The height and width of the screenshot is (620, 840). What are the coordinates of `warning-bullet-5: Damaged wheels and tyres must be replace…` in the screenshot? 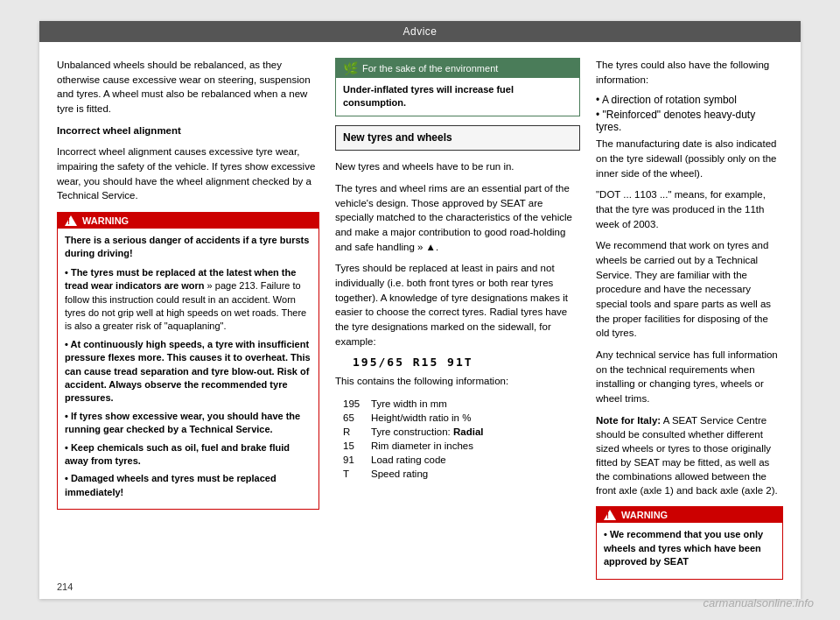 It's located at (188, 485).